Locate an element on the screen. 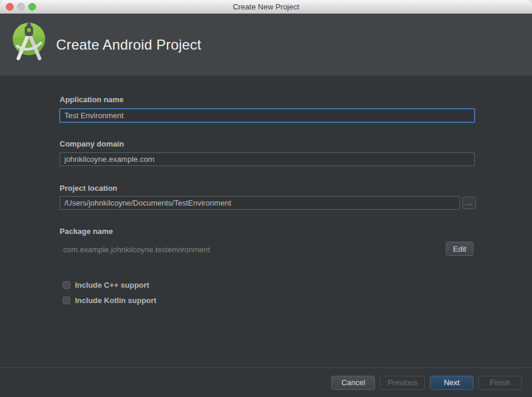 The width and height of the screenshot is (532, 397). cpp-support-option: Include C++ support is located at coordinates (106, 285).